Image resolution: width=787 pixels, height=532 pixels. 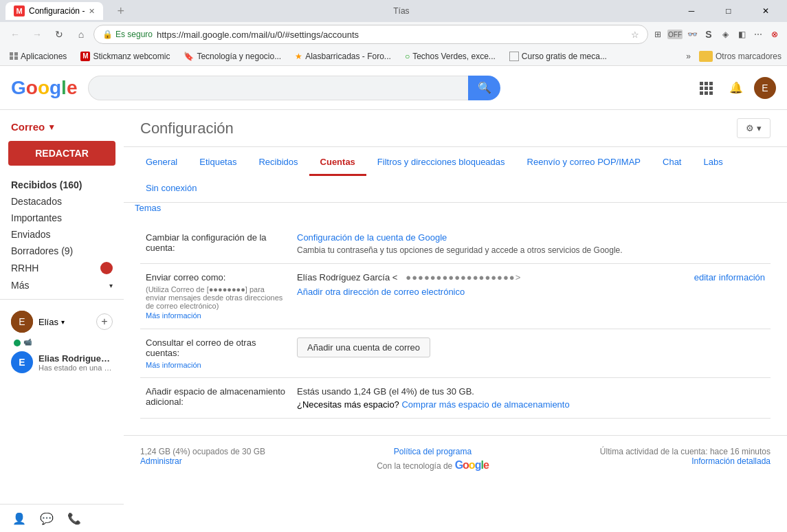 I want to click on search-button: 🔍, so click(x=485, y=88).